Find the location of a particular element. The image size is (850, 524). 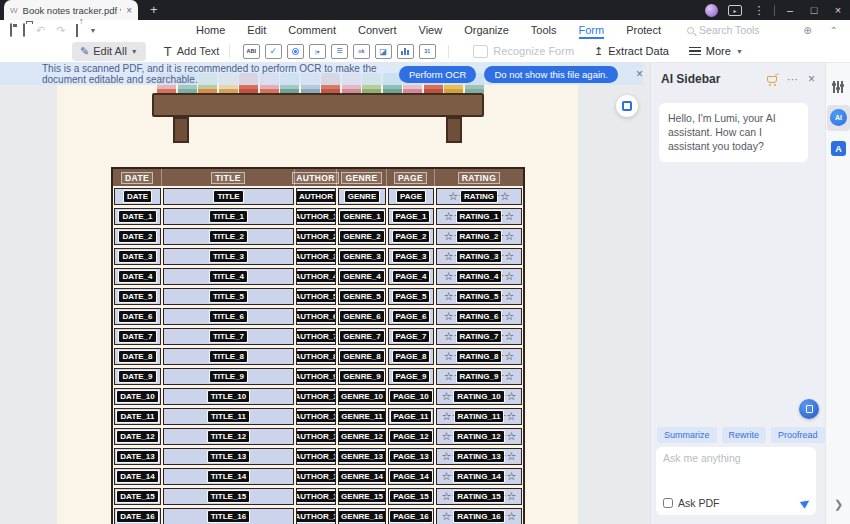

author-form-field: AUTHOR_5 is located at coordinates (316, 296).